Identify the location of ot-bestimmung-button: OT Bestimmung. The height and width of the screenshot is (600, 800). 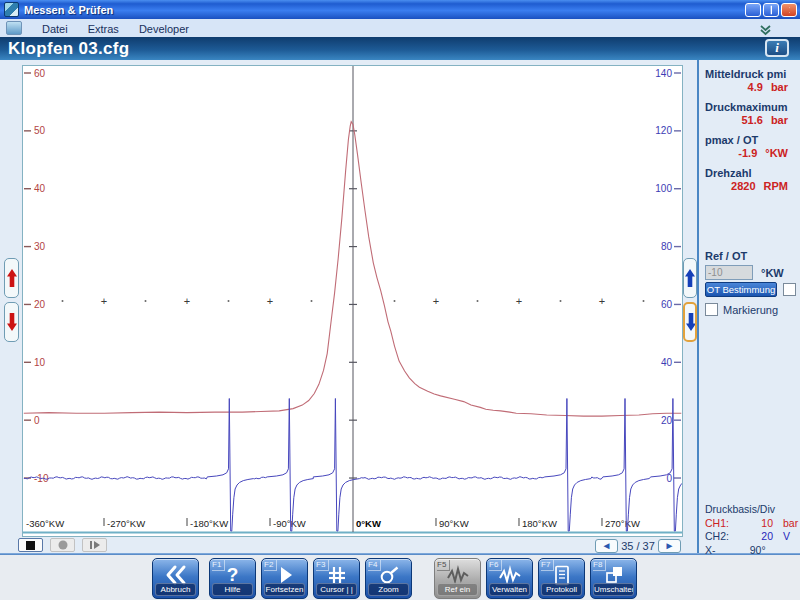
(741, 290).